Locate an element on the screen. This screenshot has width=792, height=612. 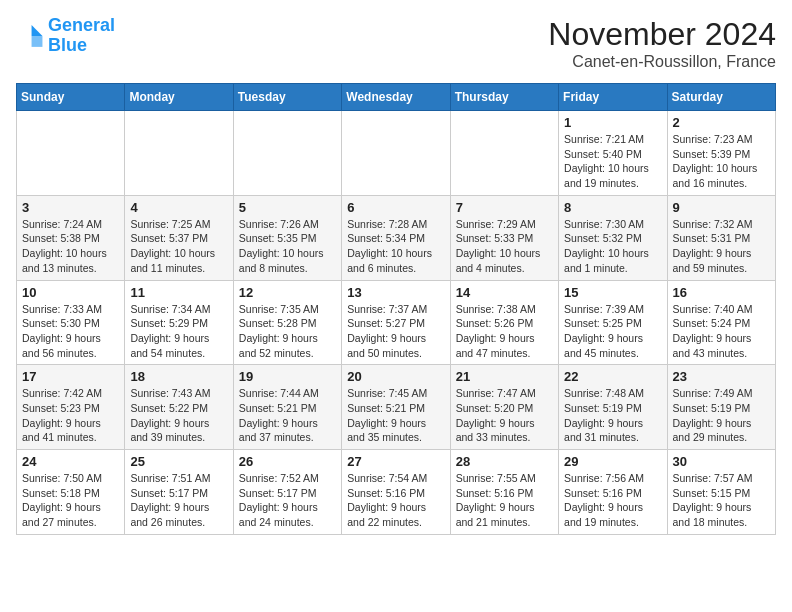
calendar-week-2: 3Sunrise: 7:24 AM Sunset: 5:38 PM Daylig… is located at coordinates (396, 238).